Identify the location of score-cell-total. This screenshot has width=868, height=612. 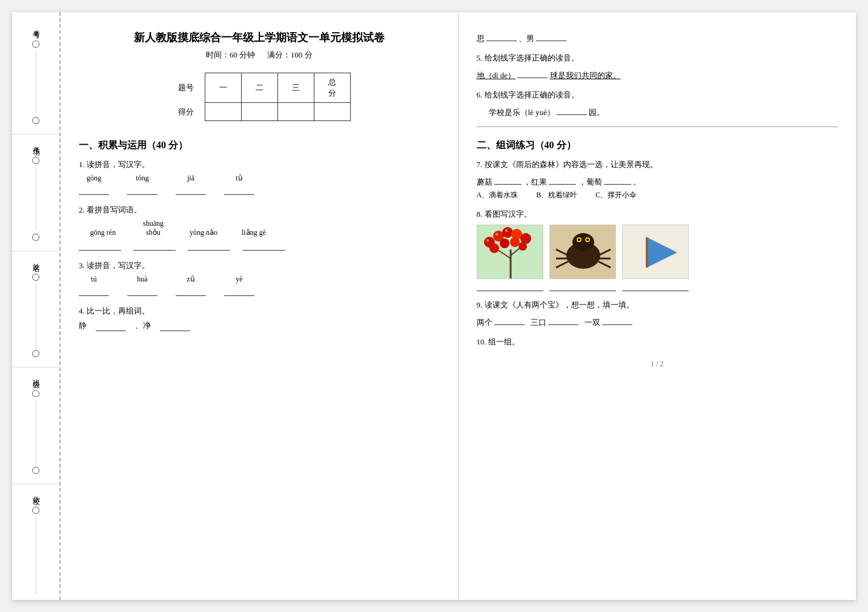
(333, 112).